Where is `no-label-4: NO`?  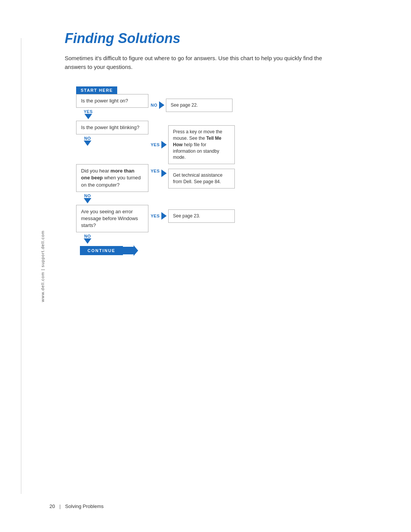
no-label-4: NO is located at coordinates (88, 236).